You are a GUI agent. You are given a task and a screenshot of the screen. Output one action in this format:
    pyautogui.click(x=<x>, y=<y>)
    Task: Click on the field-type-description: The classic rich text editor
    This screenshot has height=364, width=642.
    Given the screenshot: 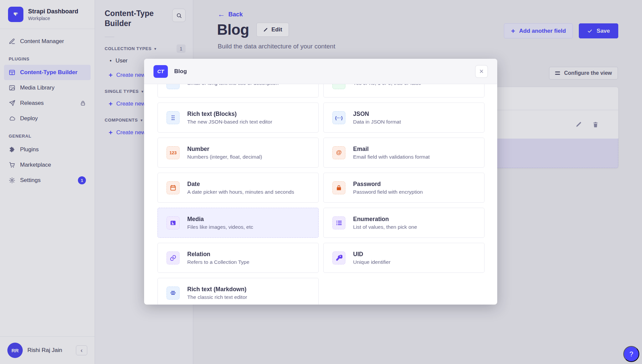 What is the action you would take?
    pyautogui.click(x=217, y=297)
    